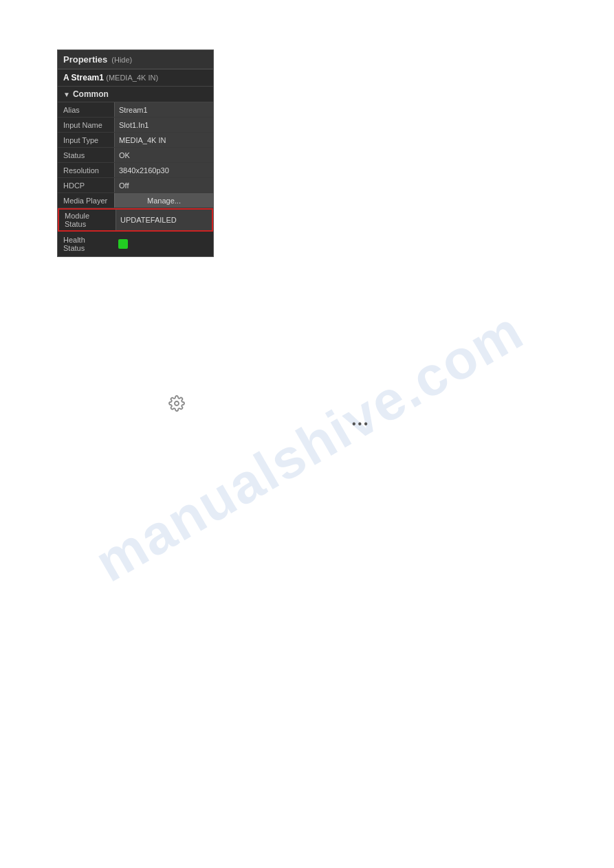 Image resolution: width=614 pixels, height=868 pixels. What do you see at coordinates (164, 186) in the screenshot?
I see `value-hdcp: Off` at bounding box center [164, 186].